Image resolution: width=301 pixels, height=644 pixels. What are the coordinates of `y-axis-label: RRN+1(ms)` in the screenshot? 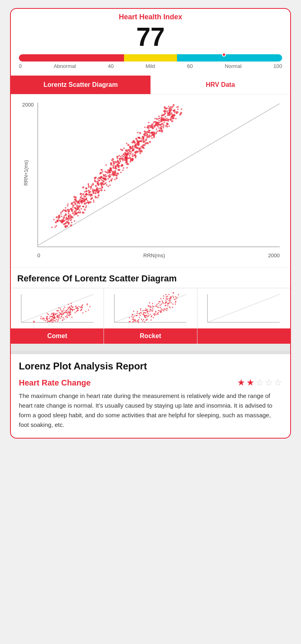 It's located at (26, 173).